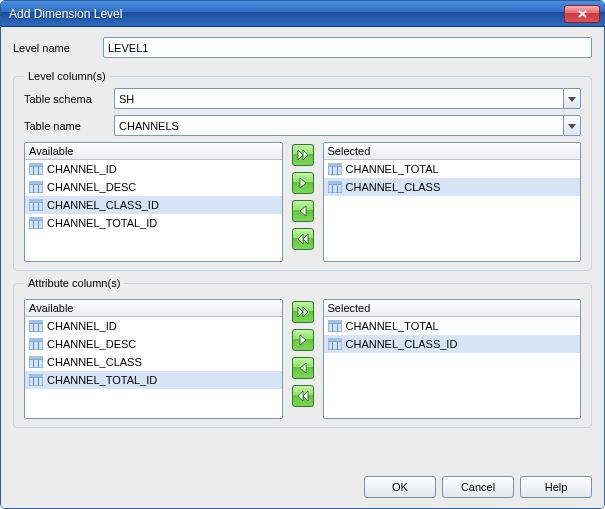  I want to click on level-name-label: Level name, so click(58, 48).